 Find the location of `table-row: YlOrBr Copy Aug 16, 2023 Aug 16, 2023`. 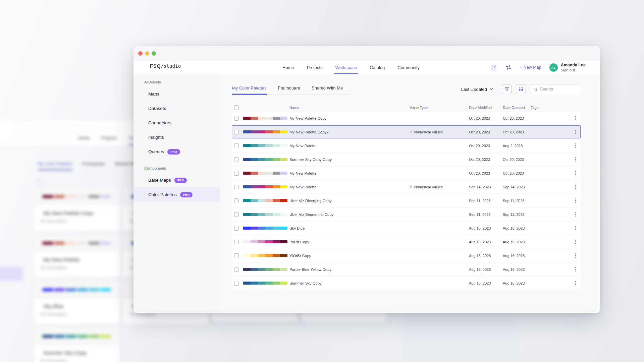

table-row: YlOrBr Copy Aug 16, 2023 Aug 16, 2023 is located at coordinates (406, 255).